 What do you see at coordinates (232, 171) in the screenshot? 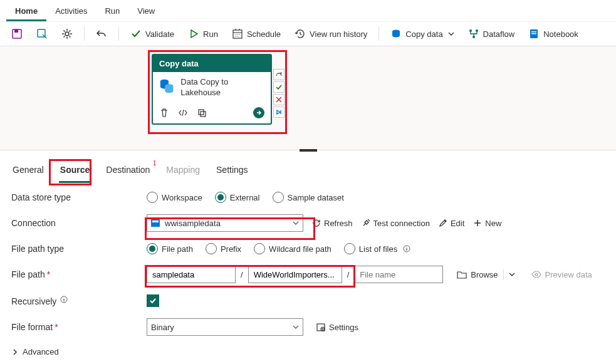
I see `tab-settings: Settings` at bounding box center [232, 171].